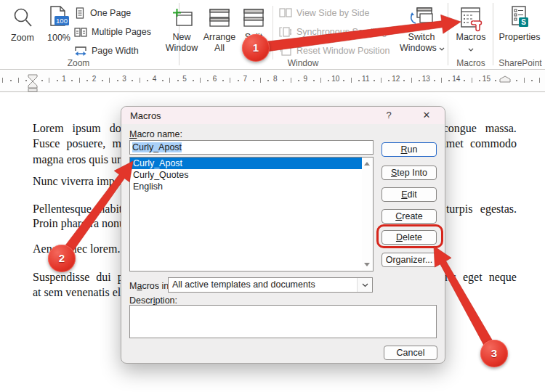 Image resolution: width=545 pixels, height=392 pixels. What do you see at coordinates (471, 29) in the screenshot?
I see `macros-button: Macros` at bounding box center [471, 29].